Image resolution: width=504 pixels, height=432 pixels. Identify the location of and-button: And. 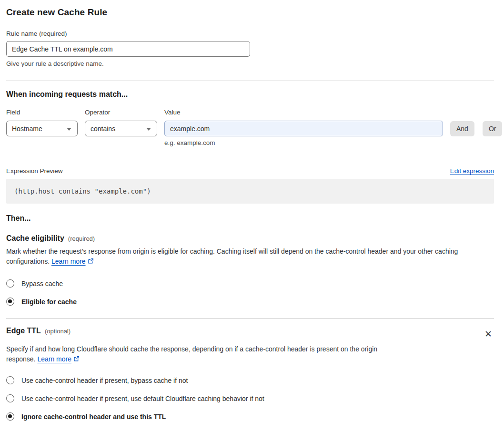
(462, 129).